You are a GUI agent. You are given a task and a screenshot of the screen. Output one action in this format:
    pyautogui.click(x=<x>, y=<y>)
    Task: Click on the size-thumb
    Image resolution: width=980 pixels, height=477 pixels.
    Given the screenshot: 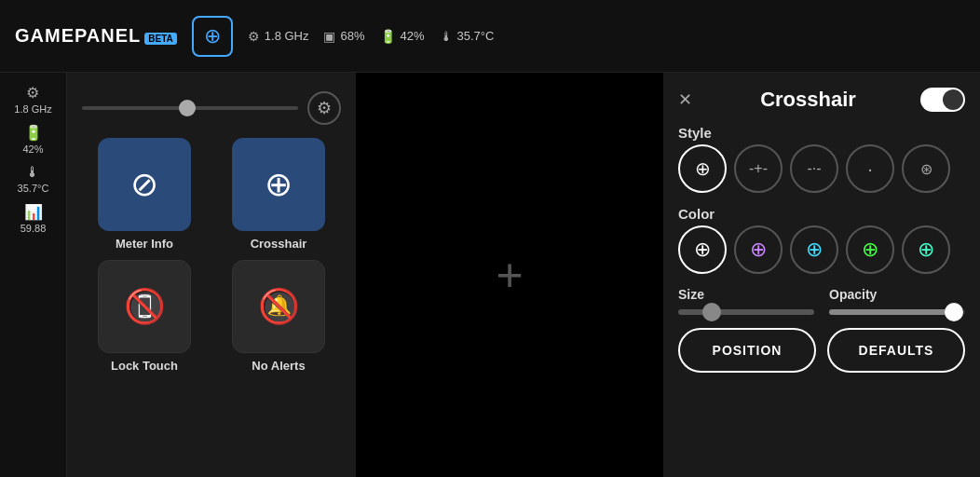 What is the action you would take?
    pyautogui.click(x=712, y=312)
    